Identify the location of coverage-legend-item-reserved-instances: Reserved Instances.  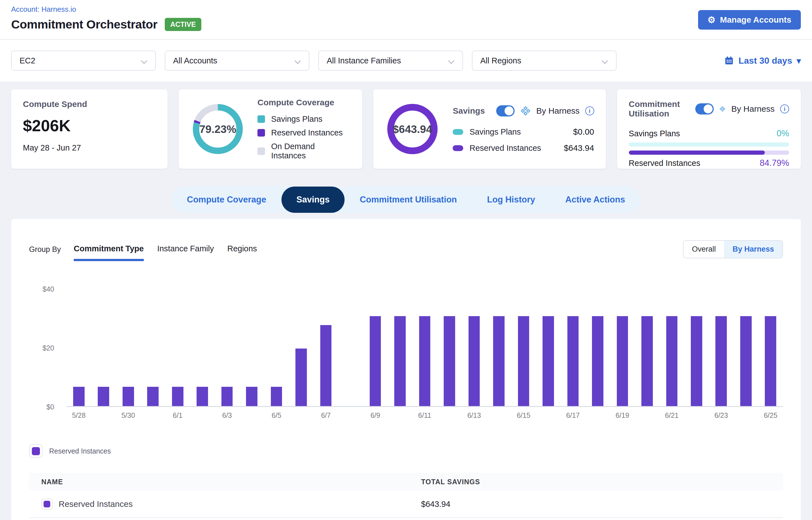
(304, 133).